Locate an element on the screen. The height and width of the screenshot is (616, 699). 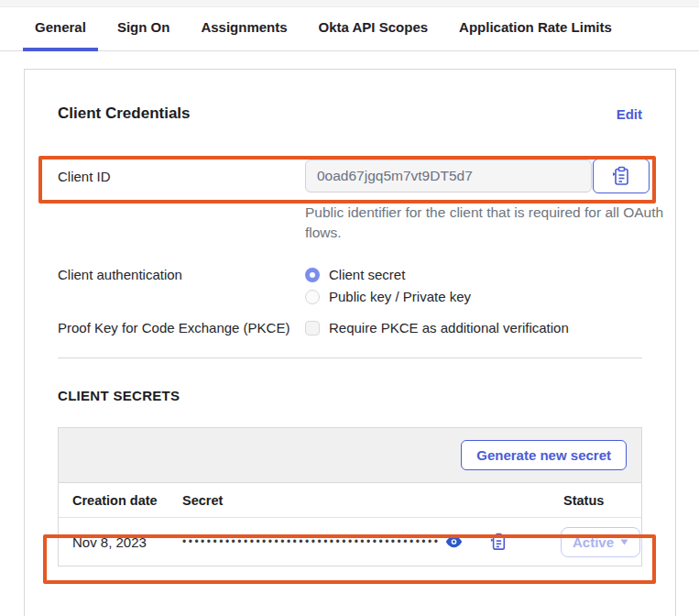
copy-client-id-button is located at coordinates (621, 176).